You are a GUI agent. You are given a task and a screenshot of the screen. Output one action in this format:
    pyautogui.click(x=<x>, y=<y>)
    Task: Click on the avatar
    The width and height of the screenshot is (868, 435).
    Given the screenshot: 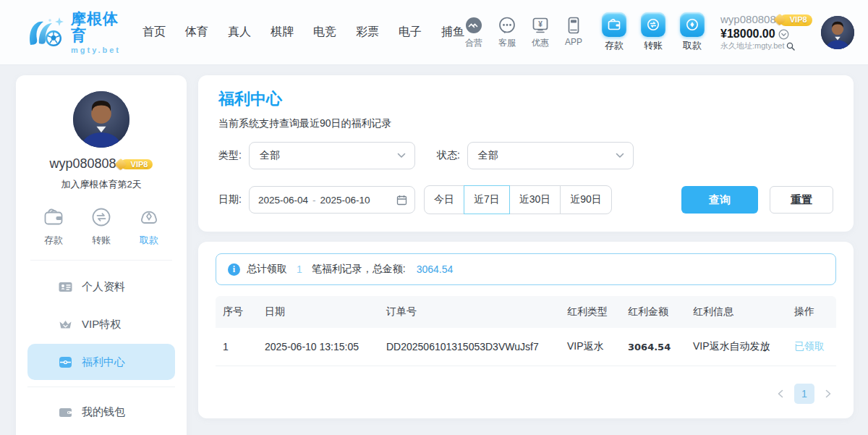 What is the action you would take?
    pyautogui.click(x=838, y=33)
    